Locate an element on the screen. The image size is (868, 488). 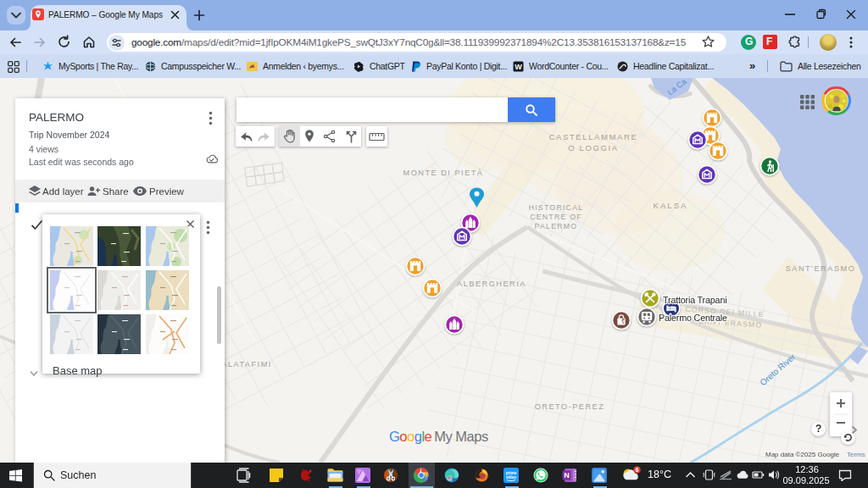
svg-text: Trattoria Trapani is located at coordinates (695, 300).